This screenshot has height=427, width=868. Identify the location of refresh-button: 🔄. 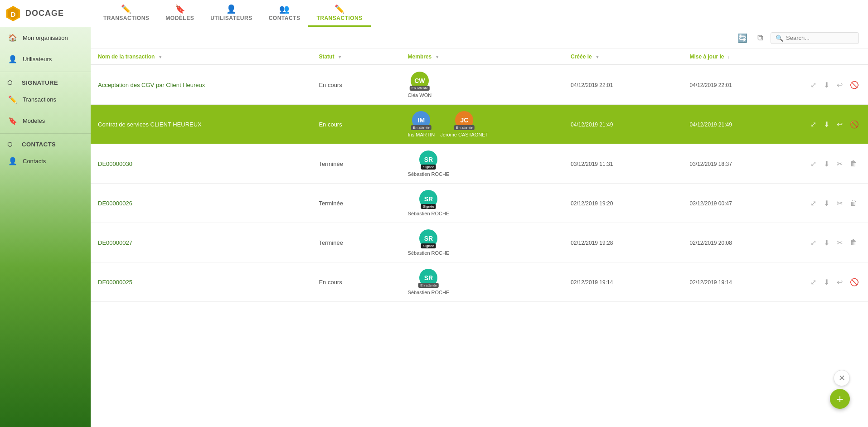
(742, 38).